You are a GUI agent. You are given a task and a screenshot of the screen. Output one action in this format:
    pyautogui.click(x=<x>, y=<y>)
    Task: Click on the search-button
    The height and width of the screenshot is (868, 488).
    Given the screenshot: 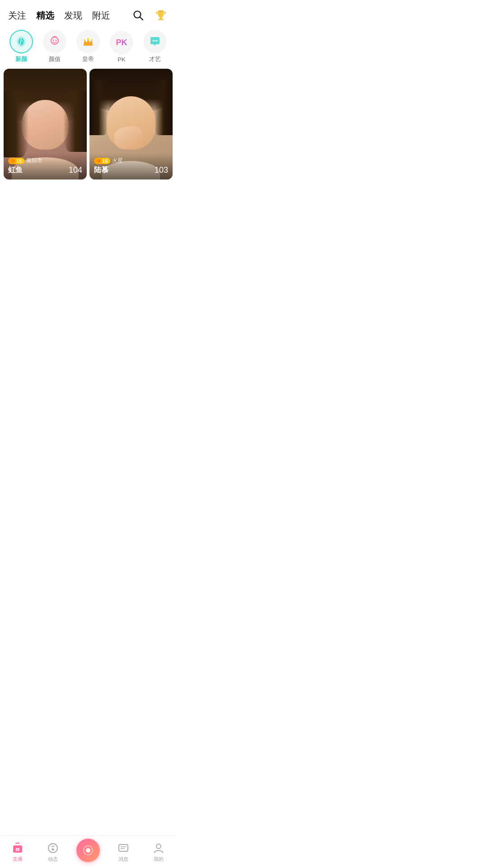 What is the action you would take?
    pyautogui.click(x=138, y=15)
    